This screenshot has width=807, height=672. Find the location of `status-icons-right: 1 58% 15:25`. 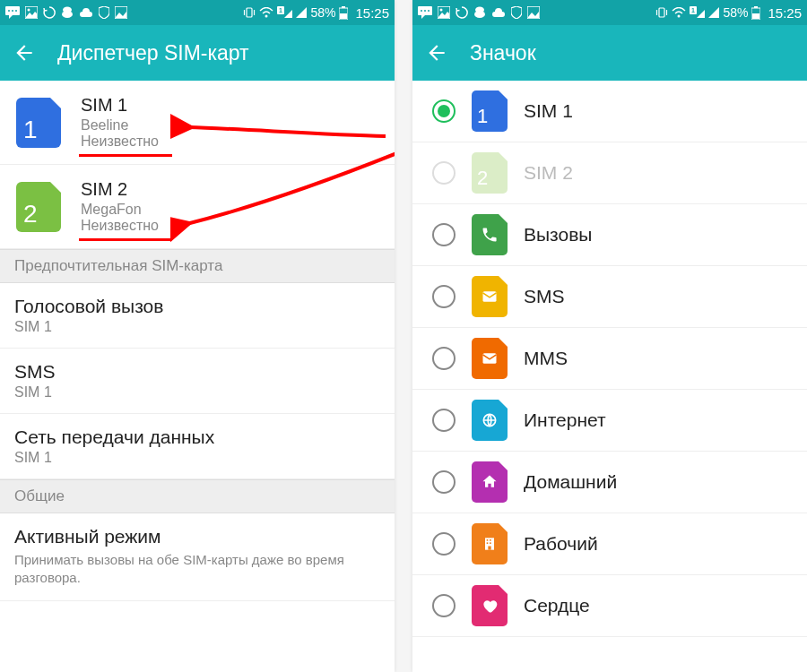

status-icons-right: 1 58% 15:25 is located at coordinates (316, 13).